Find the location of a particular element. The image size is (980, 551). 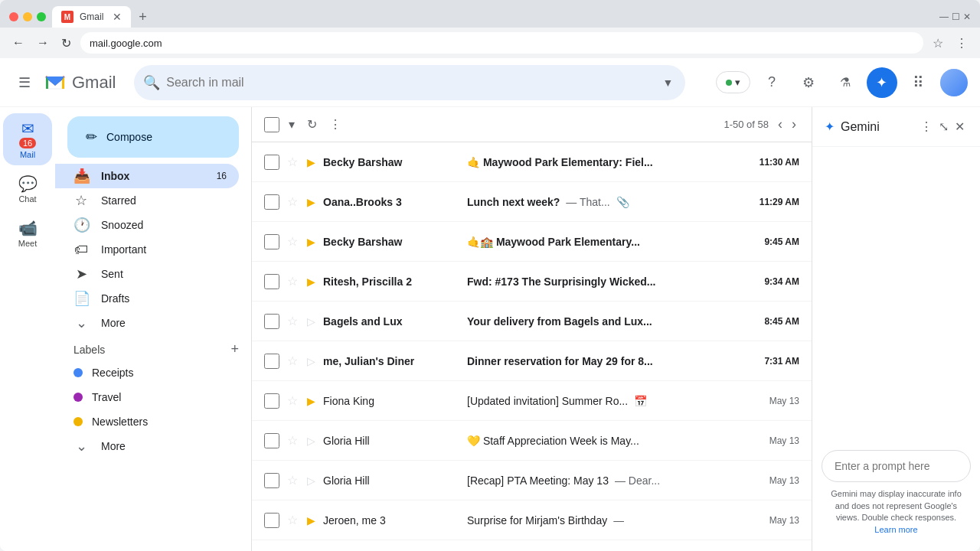

sidebar-item-snoozed: 🕐 Snoozed is located at coordinates (147, 225).